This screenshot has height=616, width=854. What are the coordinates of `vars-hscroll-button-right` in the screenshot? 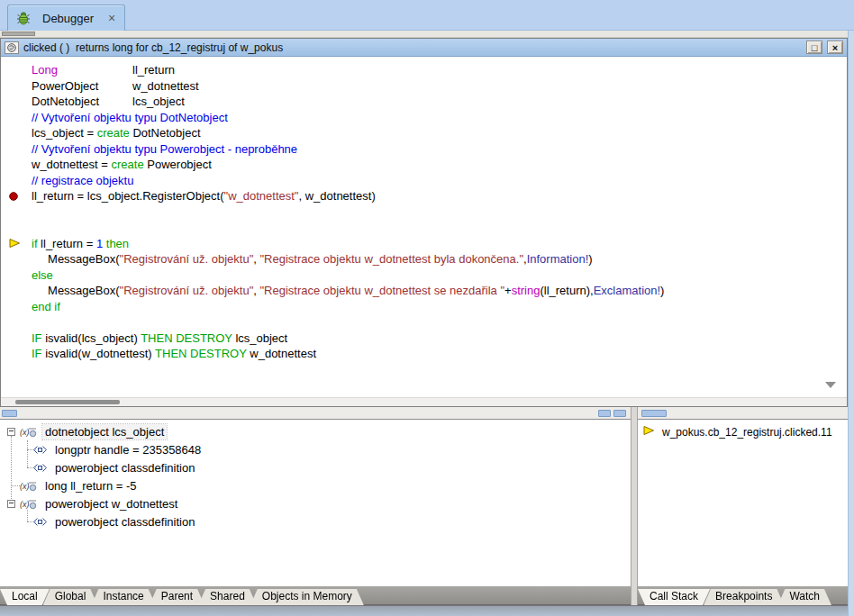 It's located at (620, 413).